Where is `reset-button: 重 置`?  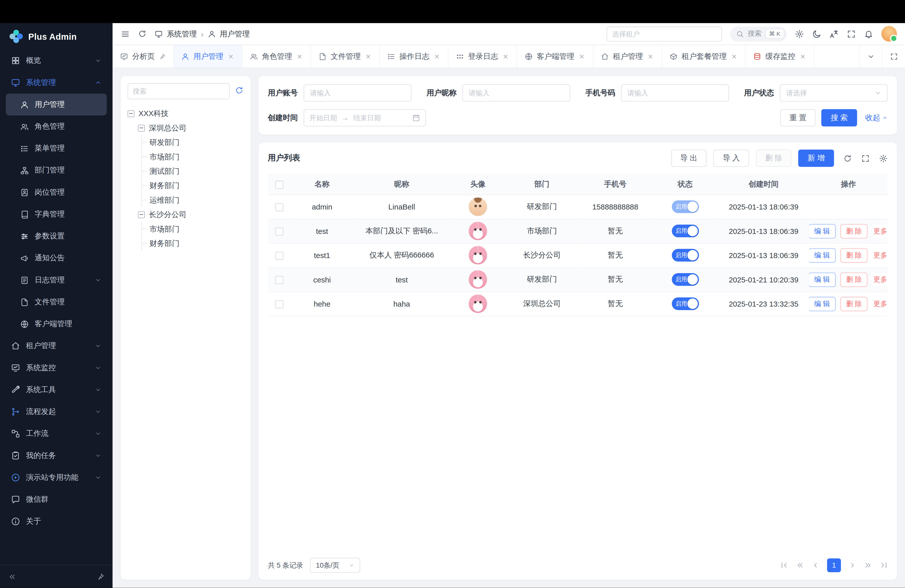
reset-button: 重 置 is located at coordinates (798, 118).